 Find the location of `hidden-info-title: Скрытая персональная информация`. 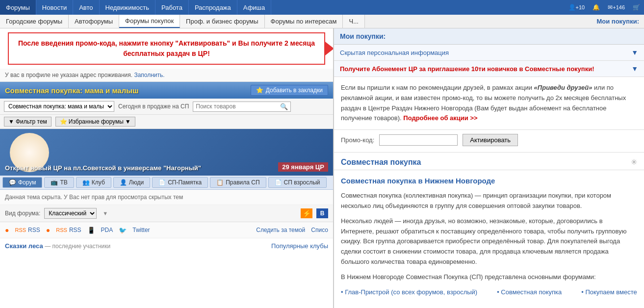

hidden-info-title: Скрытая персональная информация is located at coordinates (394, 53).